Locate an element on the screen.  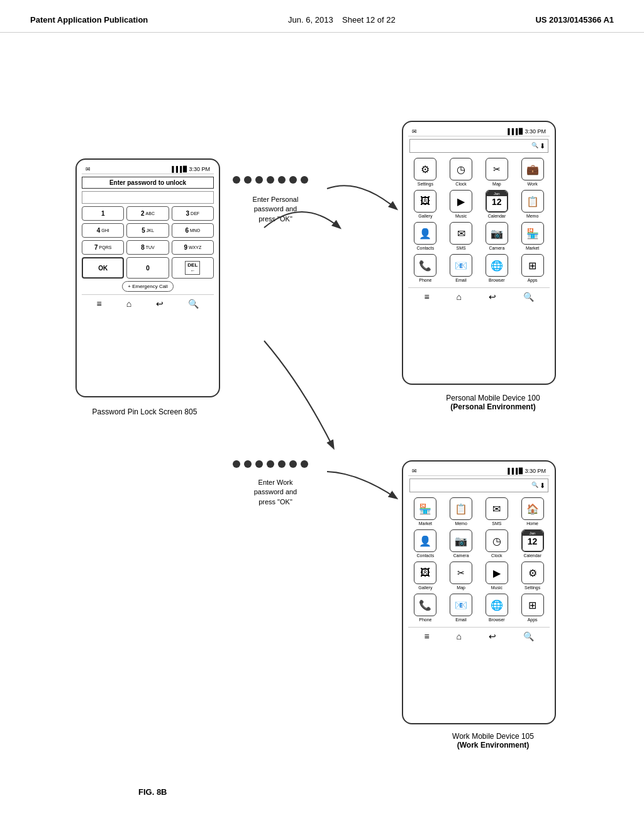
work-app-map: ✂ Map is located at coordinates (462, 576).